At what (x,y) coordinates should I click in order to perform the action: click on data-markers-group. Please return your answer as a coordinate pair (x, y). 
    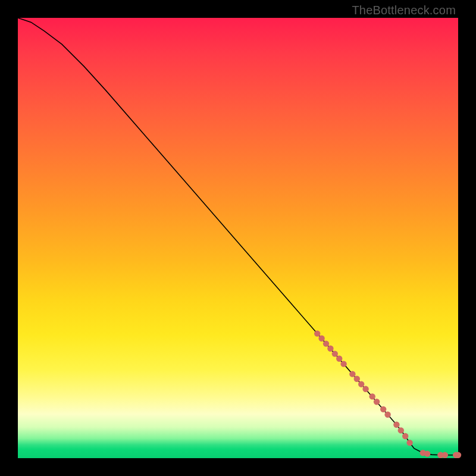
    Looking at the image, I should click on (388, 394).